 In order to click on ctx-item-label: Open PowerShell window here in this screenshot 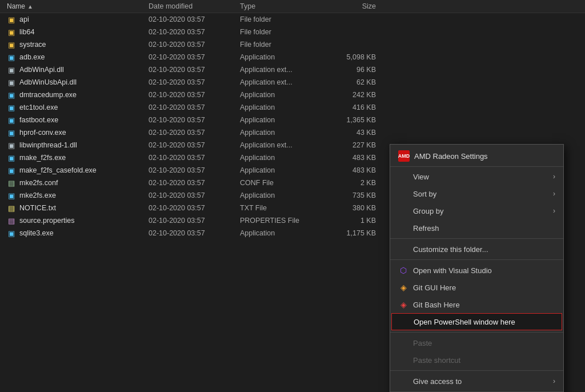, I will do `click(464, 322)`.